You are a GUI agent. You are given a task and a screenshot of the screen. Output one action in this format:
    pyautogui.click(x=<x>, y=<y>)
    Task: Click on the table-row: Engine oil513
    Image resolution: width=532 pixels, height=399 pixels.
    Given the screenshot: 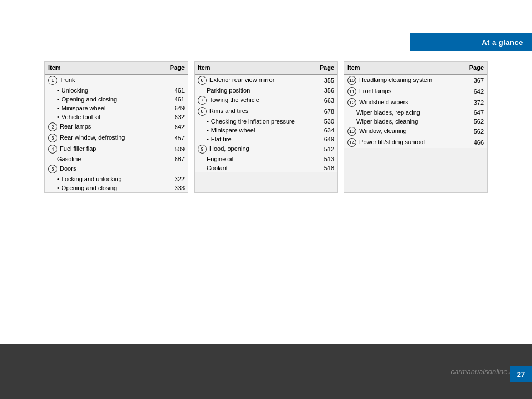 What is the action you would take?
    pyautogui.click(x=266, y=159)
    